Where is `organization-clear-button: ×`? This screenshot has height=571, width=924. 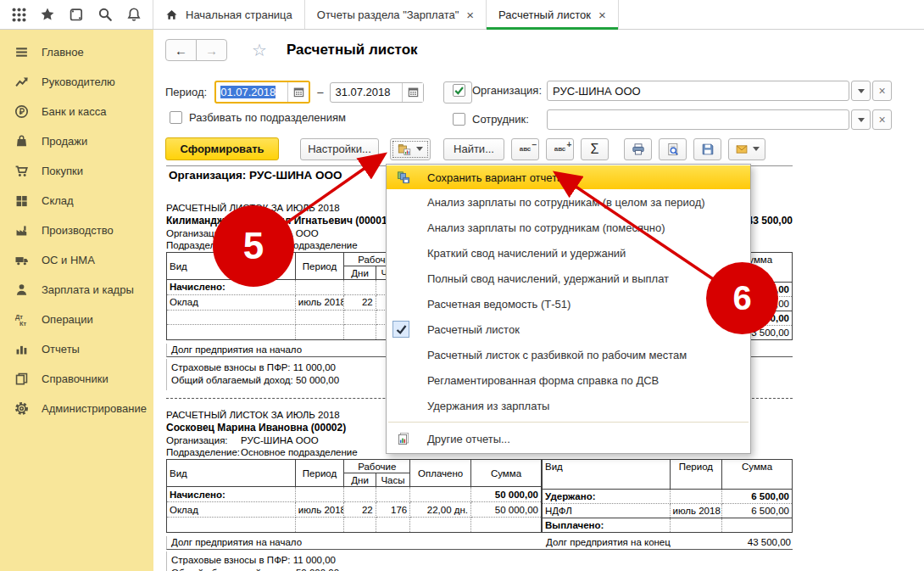 organization-clear-button: × is located at coordinates (882, 91).